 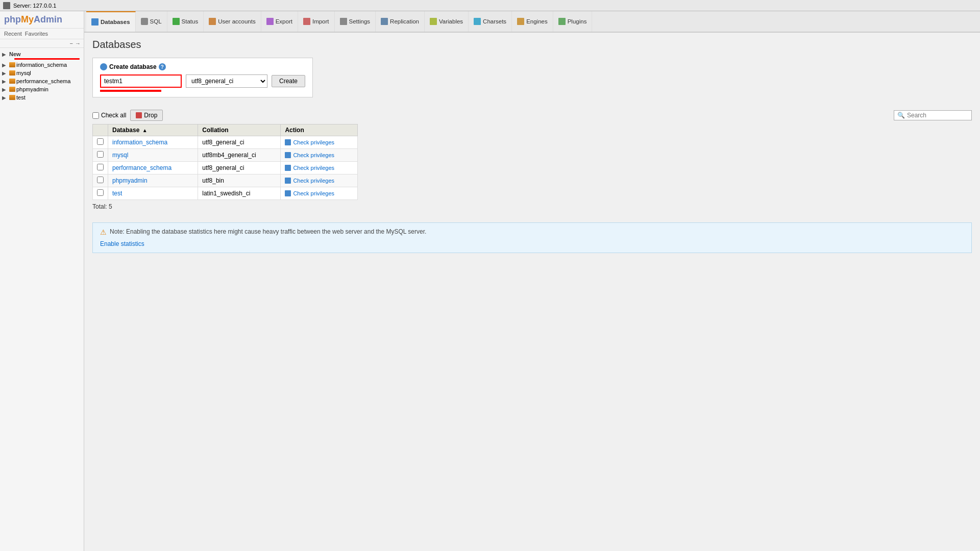 What do you see at coordinates (319, 181) in the screenshot?
I see `action-cell-phpmyadmin: Check privileges` at bounding box center [319, 181].